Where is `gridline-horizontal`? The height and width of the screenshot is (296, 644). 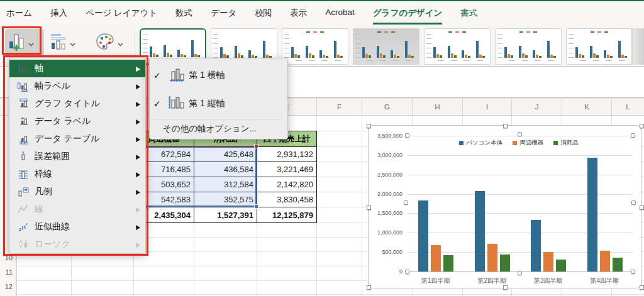
gridline-horizontal is located at coordinates (330, 294).